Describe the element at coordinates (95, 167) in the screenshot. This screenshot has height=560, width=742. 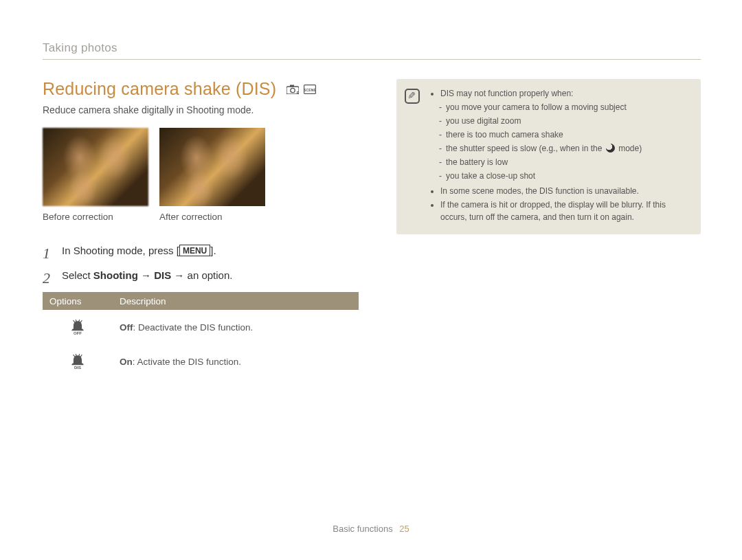
I see `photo-before` at that location.